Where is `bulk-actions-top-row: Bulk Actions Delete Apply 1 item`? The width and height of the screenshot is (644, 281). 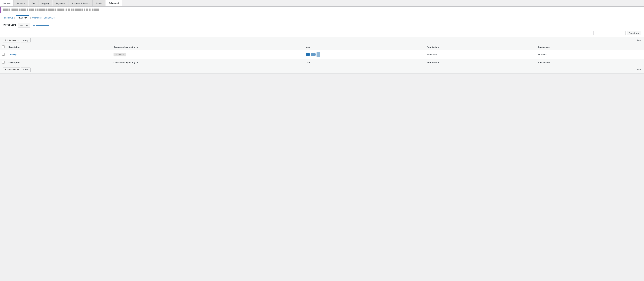
bulk-actions-top-row: Bulk Actions Delete Apply 1 item is located at coordinates (322, 40).